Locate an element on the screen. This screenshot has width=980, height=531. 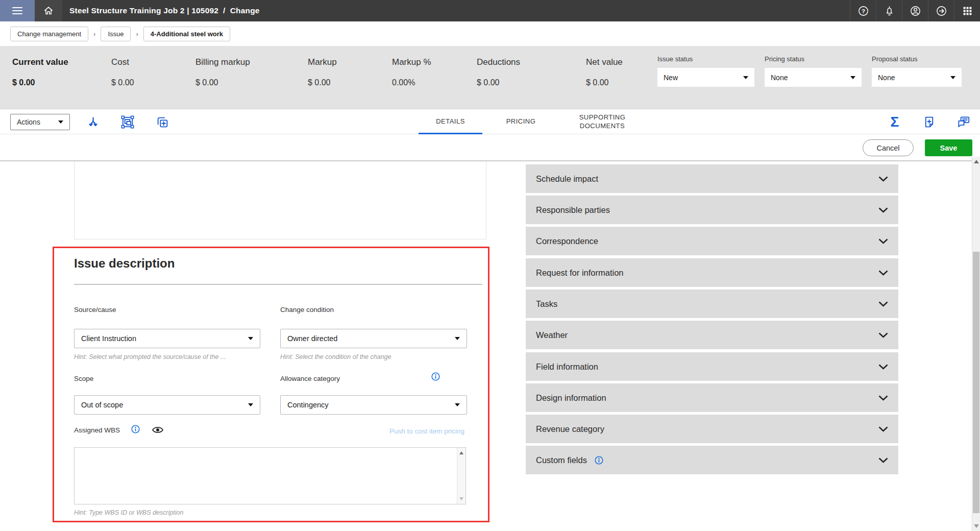
comments-button is located at coordinates (964, 122).